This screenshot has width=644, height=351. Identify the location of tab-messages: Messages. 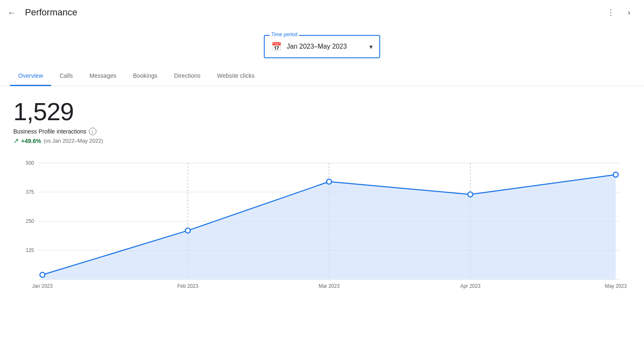
(103, 77).